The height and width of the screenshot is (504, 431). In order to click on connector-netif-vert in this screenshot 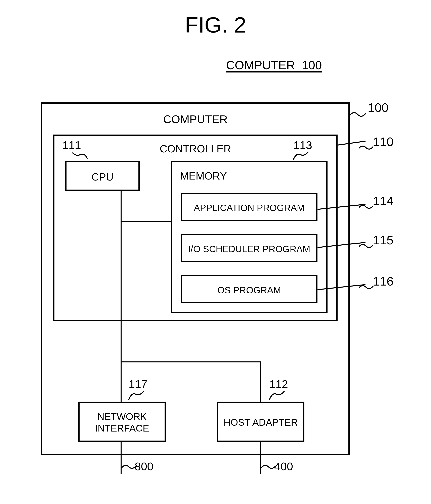, I will do `click(121, 390)`.